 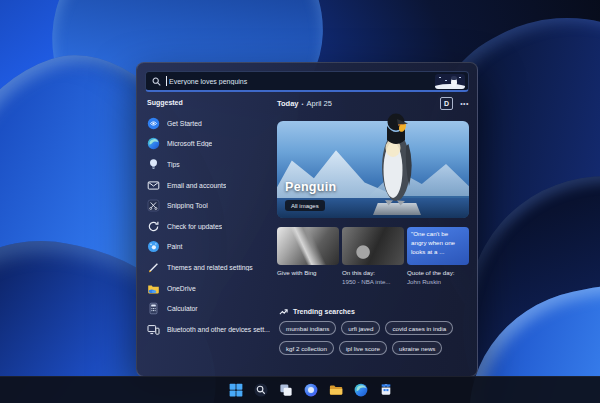 I want to click on daily-cards: Give with Bing On this day: 1950 - NBA i…, so click(x=373, y=257).